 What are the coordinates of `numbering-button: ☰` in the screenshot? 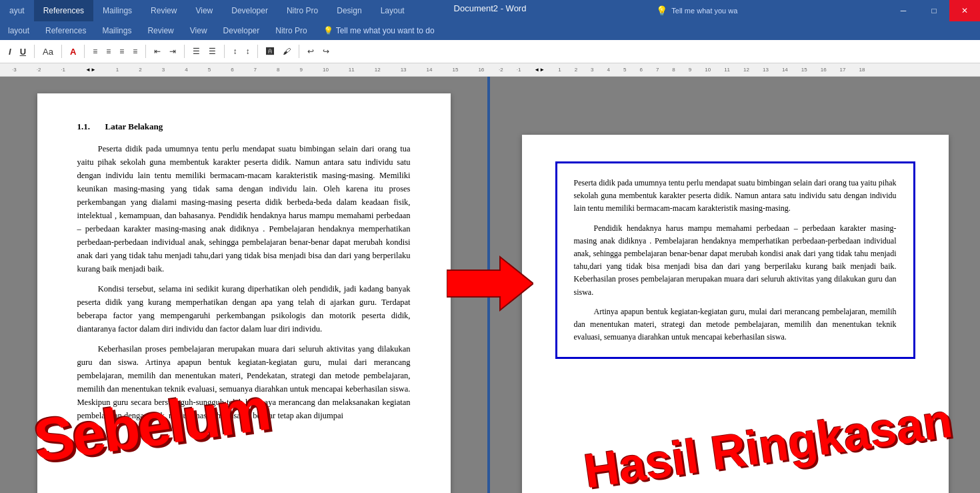 It's located at (212, 51).